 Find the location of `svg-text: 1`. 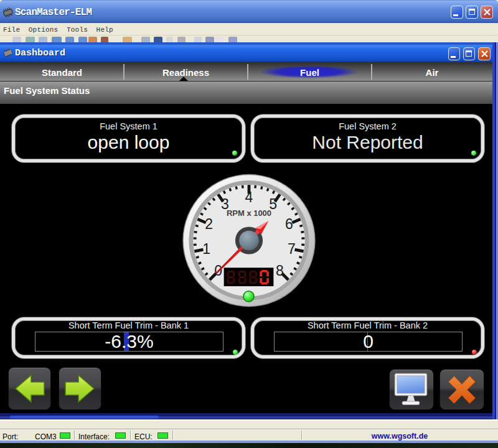

svg-text: 1 is located at coordinates (207, 249).